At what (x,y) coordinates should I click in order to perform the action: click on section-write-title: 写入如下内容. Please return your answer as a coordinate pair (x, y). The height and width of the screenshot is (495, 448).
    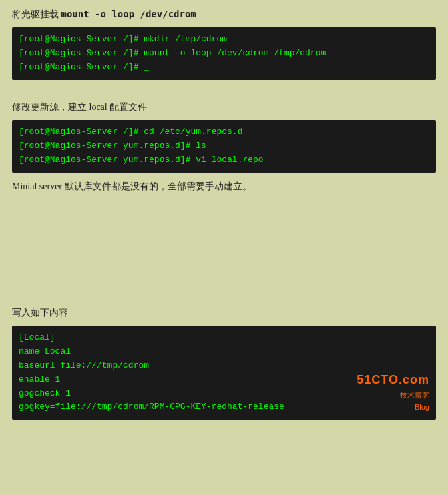
    Looking at the image, I should click on (224, 313).